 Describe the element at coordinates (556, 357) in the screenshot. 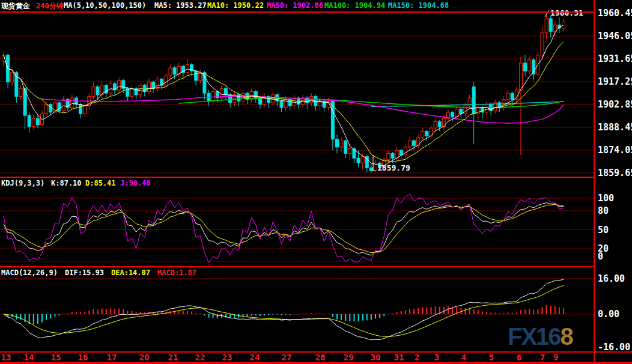

I see `date-label: 9` at that location.